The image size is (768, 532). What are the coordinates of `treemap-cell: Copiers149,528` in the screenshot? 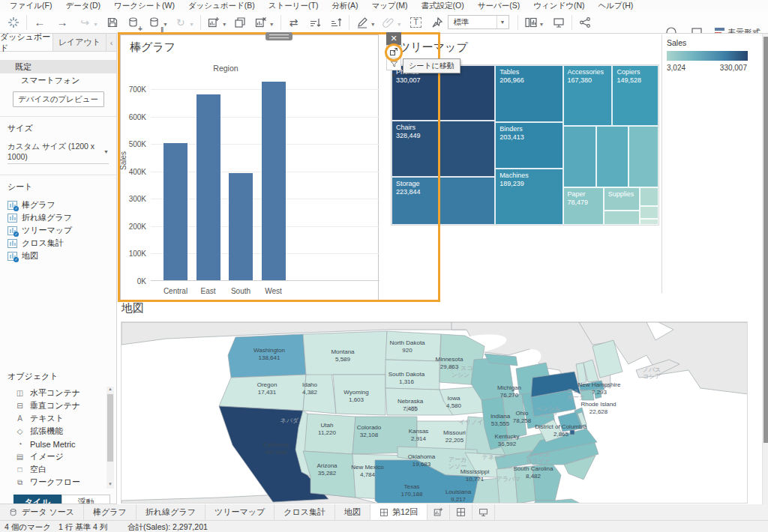 It's located at (635, 96).